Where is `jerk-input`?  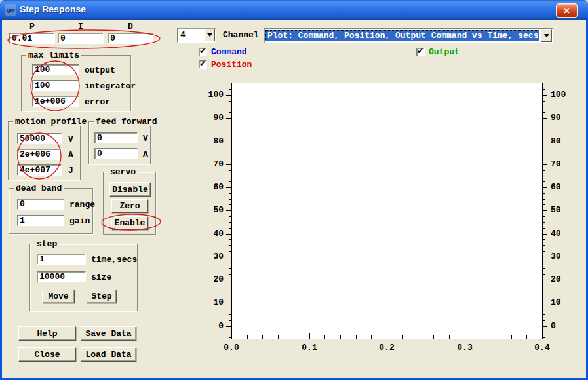 jerk-input is located at coordinates (39, 170).